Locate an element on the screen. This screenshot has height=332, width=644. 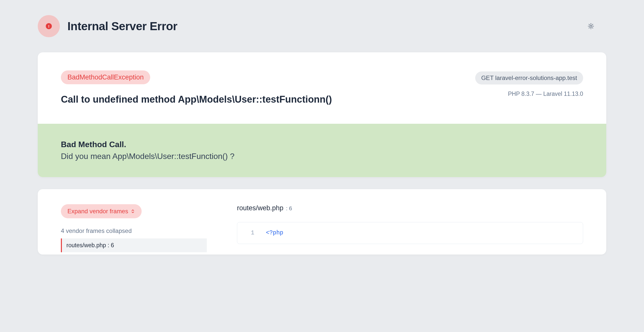
chevron-up-down-icon is located at coordinates (133, 211).